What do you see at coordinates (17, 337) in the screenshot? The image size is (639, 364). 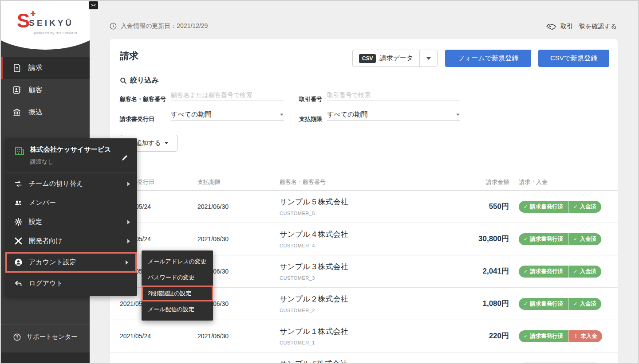 I see `question-circle-icon` at bounding box center [17, 337].